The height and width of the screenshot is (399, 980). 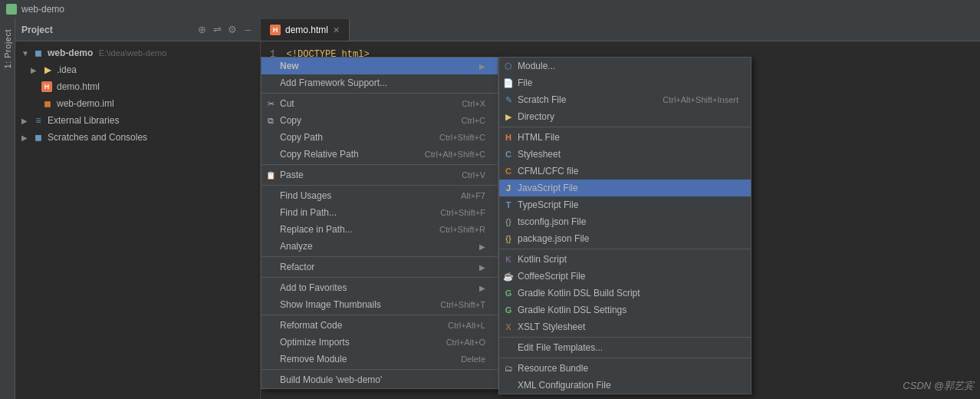 What do you see at coordinates (67, 70) in the screenshot?
I see `tree-label-idea: .idea` at bounding box center [67, 70].